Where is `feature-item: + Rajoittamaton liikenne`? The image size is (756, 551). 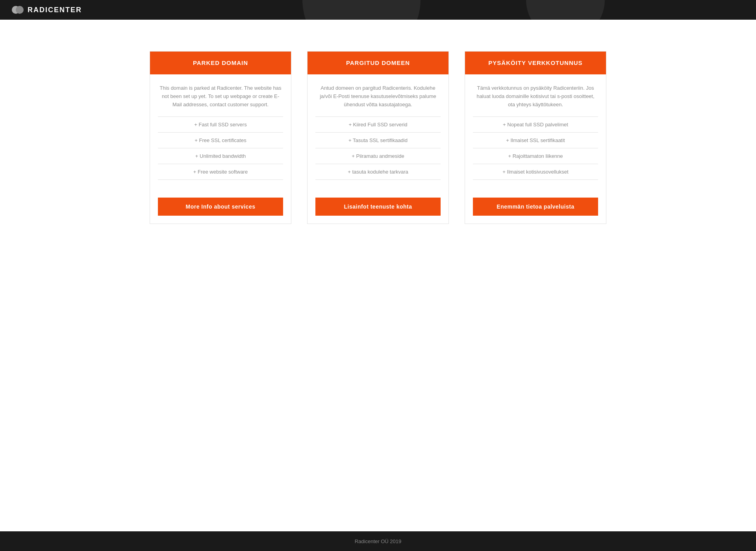 feature-item: + Rajoittamaton liikenne is located at coordinates (536, 156).